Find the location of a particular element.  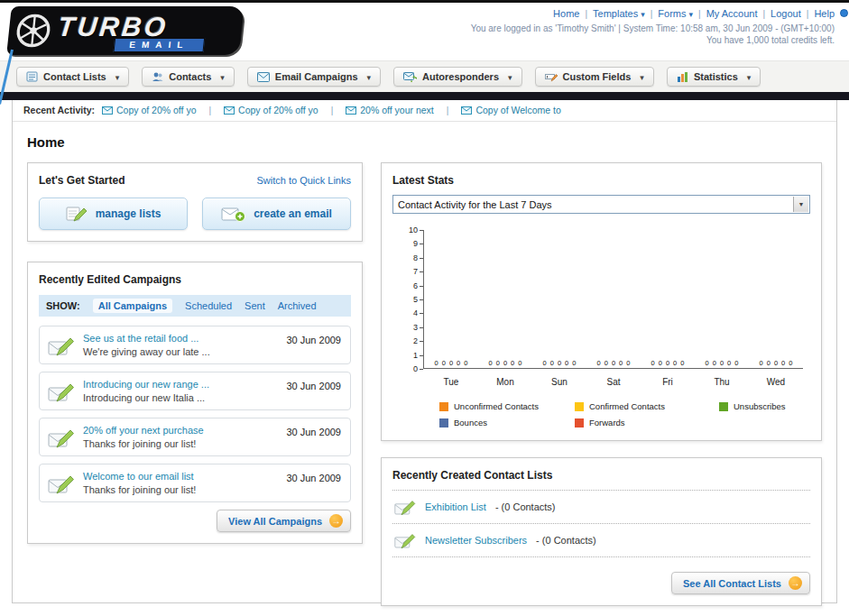

nav-tab-contacts: Contacts is located at coordinates (188, 77).